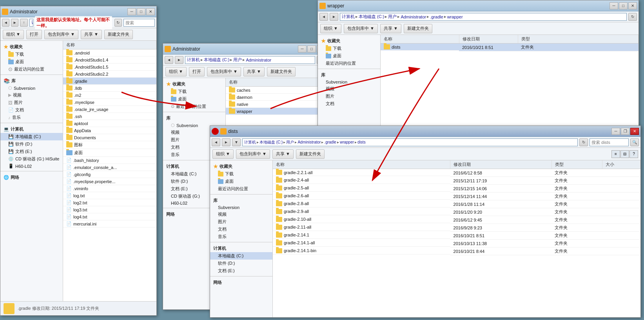  Describe the element at coordinates (241, 271) in the screenshot. I see `win4-drive-e: 文档 (E:)` at that location.